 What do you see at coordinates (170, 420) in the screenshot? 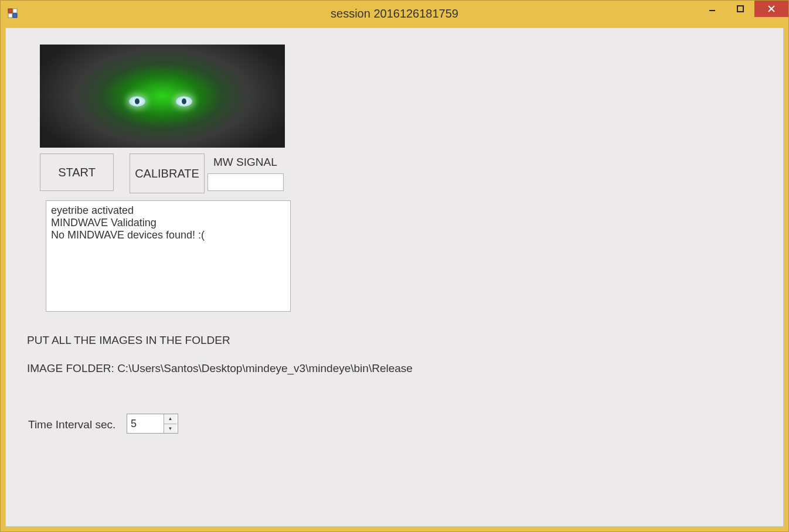
I see `spinner-up-button: ▲` at bounding box center [170, 420].